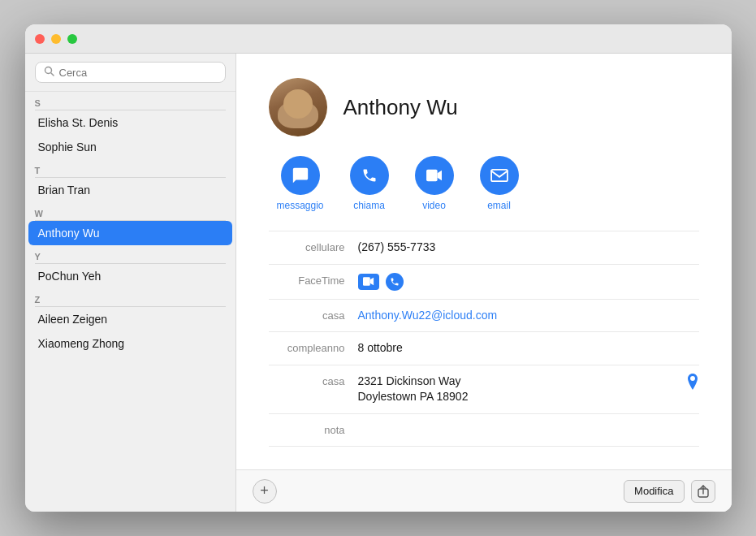  Describe the element at coordinates (72, 39) in the screenshot. I see `maximize-button` at that location.